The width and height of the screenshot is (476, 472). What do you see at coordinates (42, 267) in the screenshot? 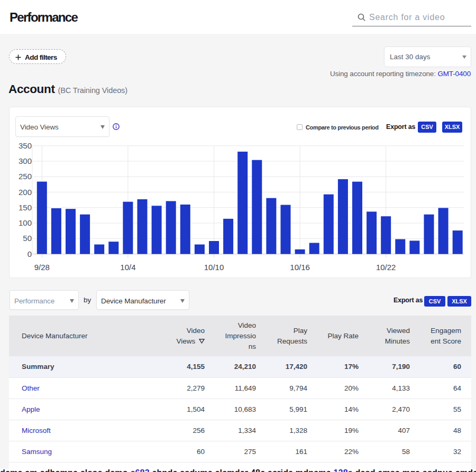
I see `svg-text: 9/28` at bounding box center [42, 267].